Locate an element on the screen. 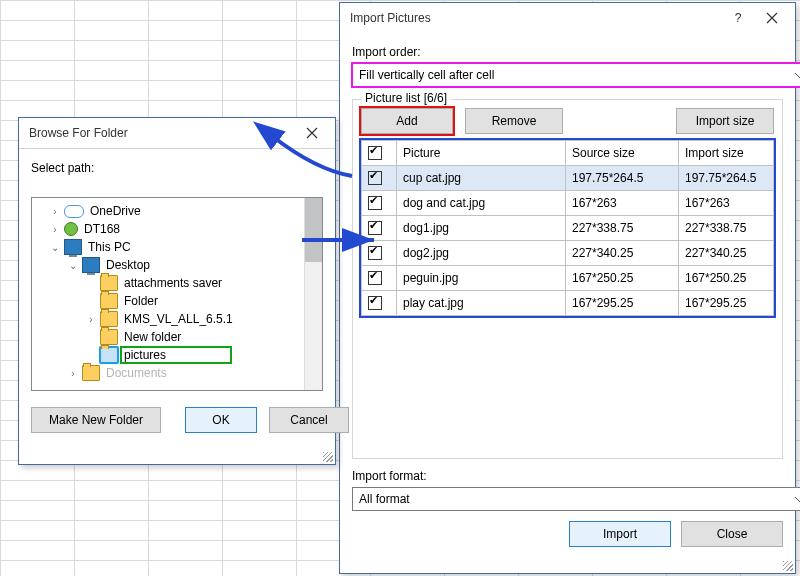  table-header: Picture Source size Import size is located at coordinates (568, 154).